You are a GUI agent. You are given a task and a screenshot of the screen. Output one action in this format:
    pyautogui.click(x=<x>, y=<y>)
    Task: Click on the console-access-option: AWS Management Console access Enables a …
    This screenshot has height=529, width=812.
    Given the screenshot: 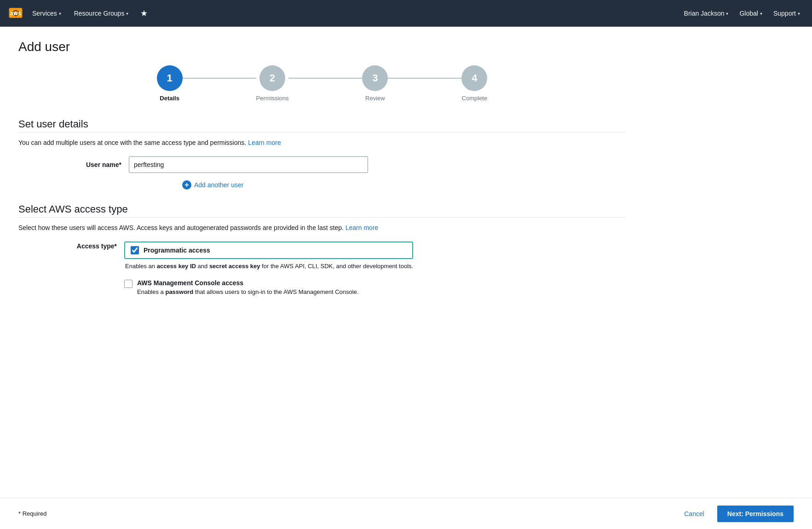 What is the action you would take?
    pyautogui.click(x=269, y=288)
    